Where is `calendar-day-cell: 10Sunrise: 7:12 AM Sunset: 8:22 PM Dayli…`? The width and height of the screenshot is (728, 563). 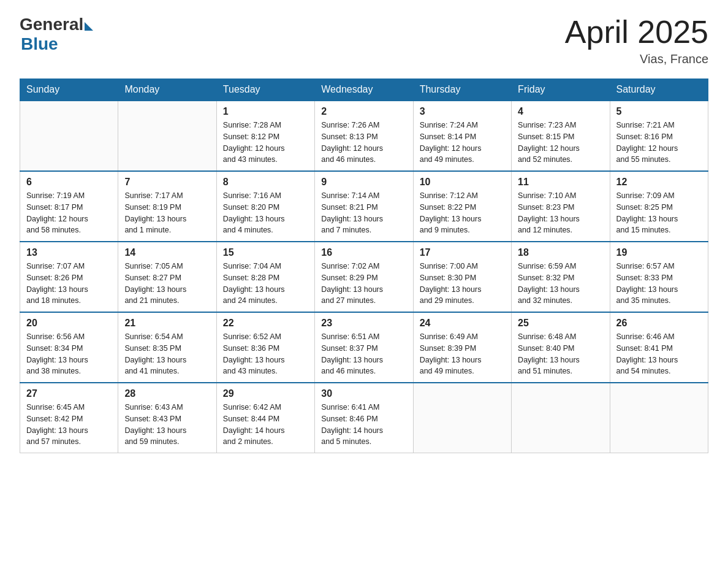 calendar-day-cell: 10Sunrise: 7:12 AM Sunset: 8:22 PM Dayli… is located at coordinates (462, 206).